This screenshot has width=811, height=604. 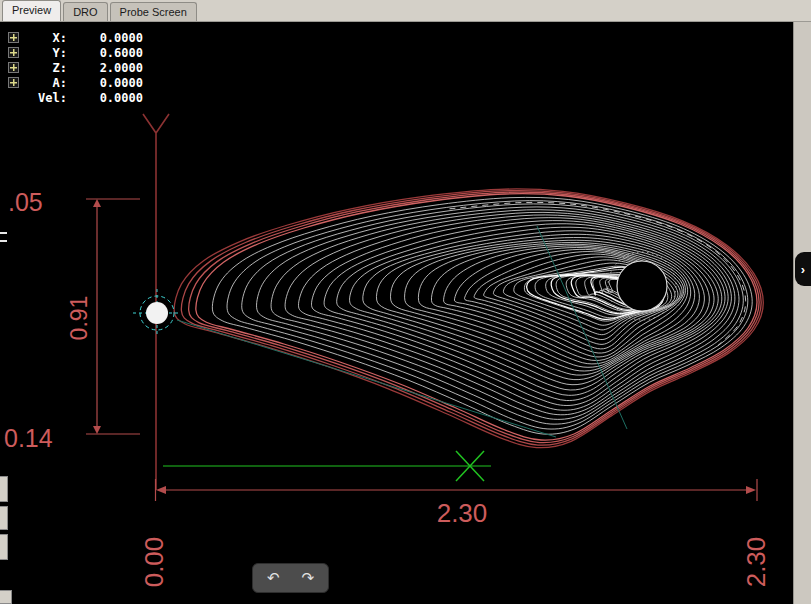 What do you see at coordinates (154, 562) in the screenshot?
I see `x-min-label: 0.00` at bounding box center [154, 562].